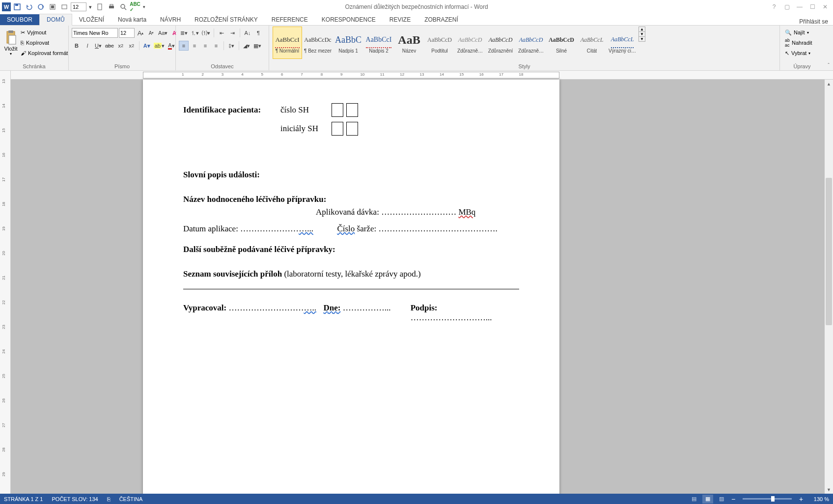 The height and width of the screenshot is (504, 833). I want to click on qat-spellcheck-icon: ABC✓, so click(135, 7).